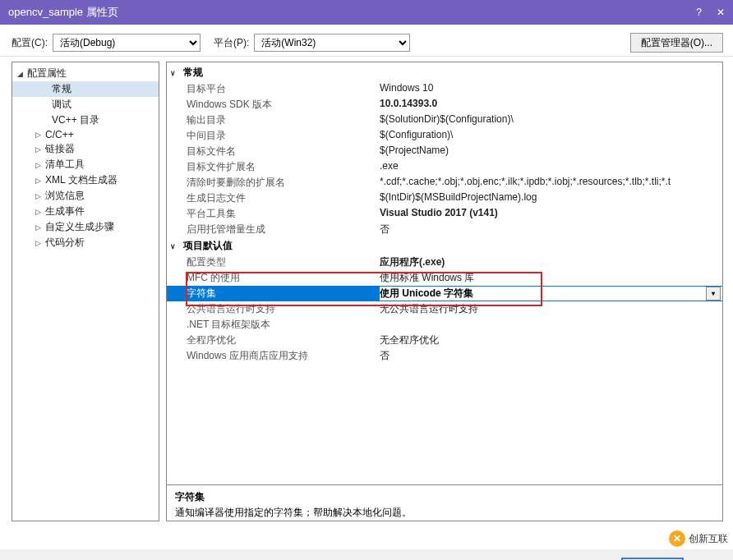 The width and height of the screenshot is (733, 560). Describe the element at coordinates (551, 213) in the screenshot. I see `property-value: Visual Studio 2017 (v141)` at that location.